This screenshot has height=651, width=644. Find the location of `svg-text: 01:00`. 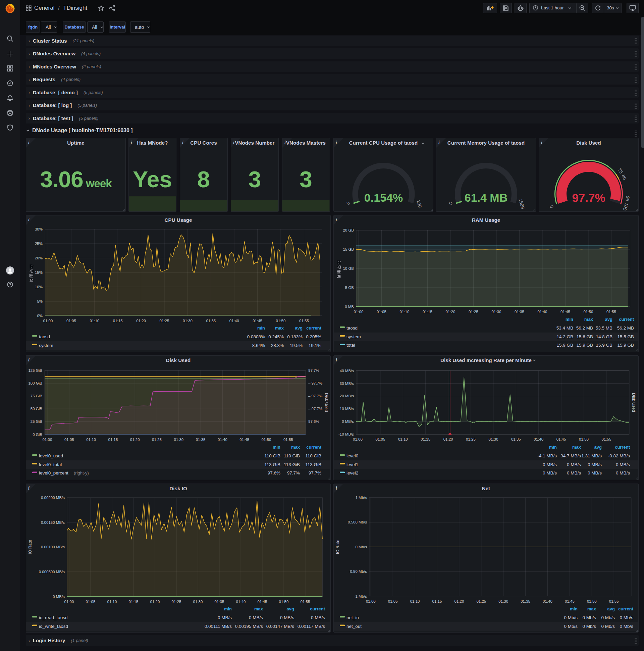

svg-text: 01:00 is located at coordinates (371, 601).